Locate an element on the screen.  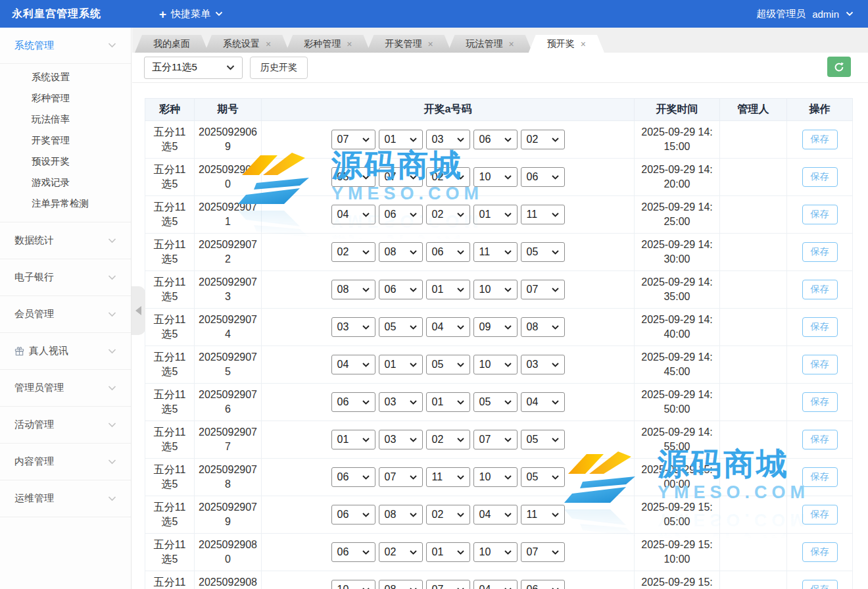
sidebar-collapse-handle is located at coordinates (138, 311).